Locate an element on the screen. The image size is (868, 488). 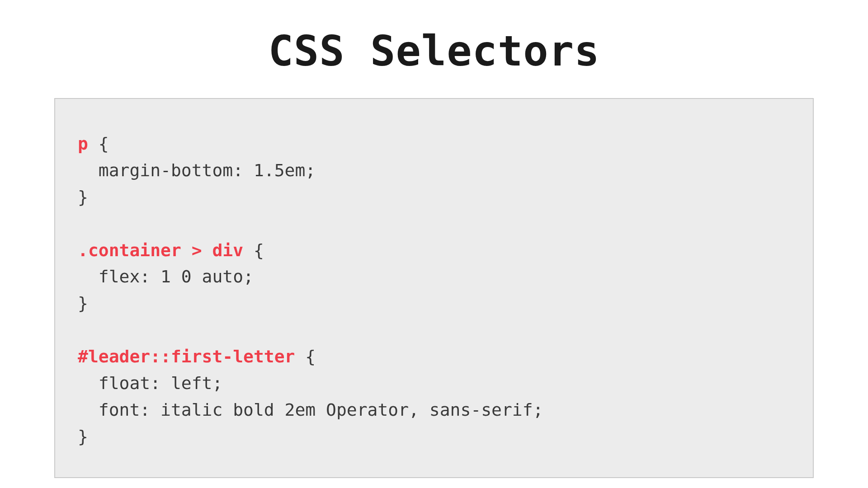
brace-close-2: } is located at coordinates (83, 303).